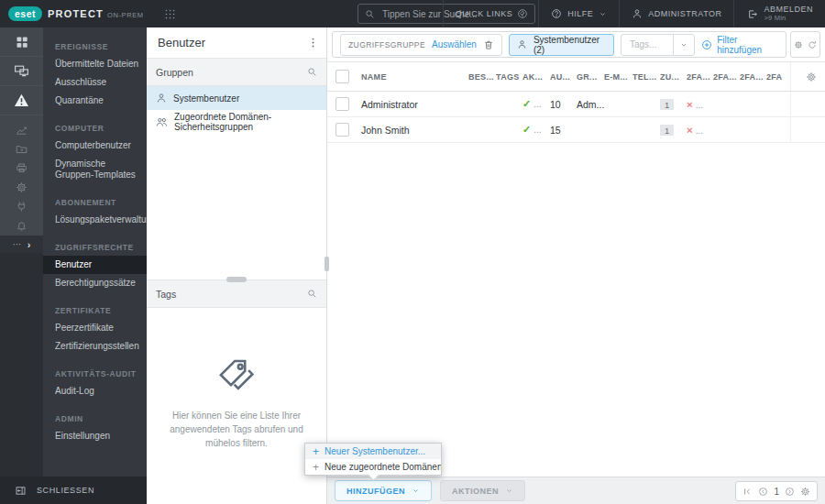 This screenshot has height=504, width=825. What do you see at coordinates (414, 77) in the screenshot?
I see `column-header-name: NAME` at bounding box center [414, 77].